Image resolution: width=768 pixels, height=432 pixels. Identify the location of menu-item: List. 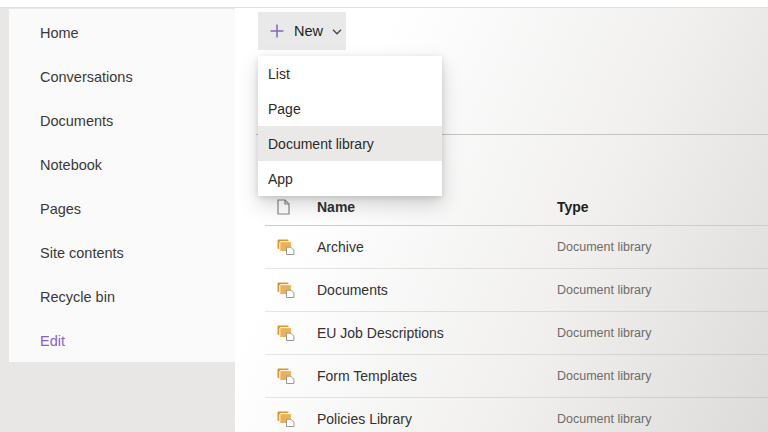
(350, 74).